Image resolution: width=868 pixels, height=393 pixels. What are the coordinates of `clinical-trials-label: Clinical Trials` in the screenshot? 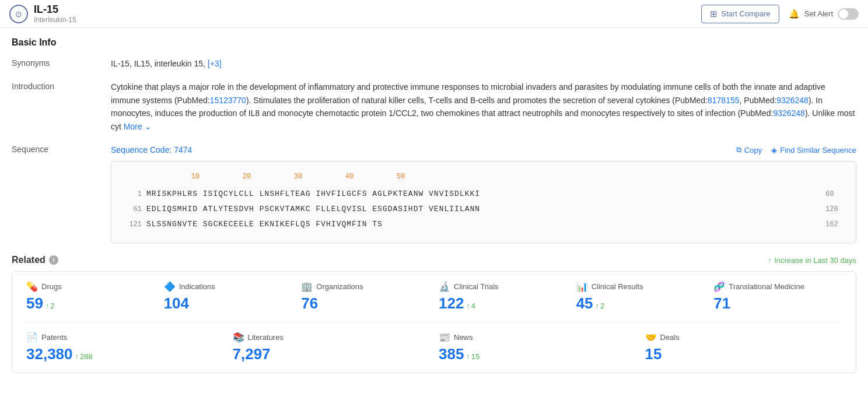 It's located at (476, 287).